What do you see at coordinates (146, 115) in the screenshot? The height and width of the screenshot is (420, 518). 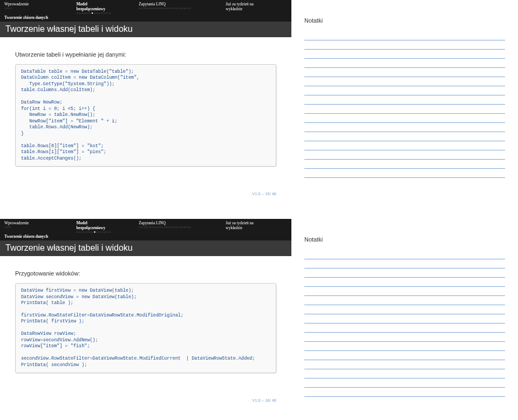 I see `code-block: DataTable table = new DataTable("table")…` at bounding box center [146, 115].